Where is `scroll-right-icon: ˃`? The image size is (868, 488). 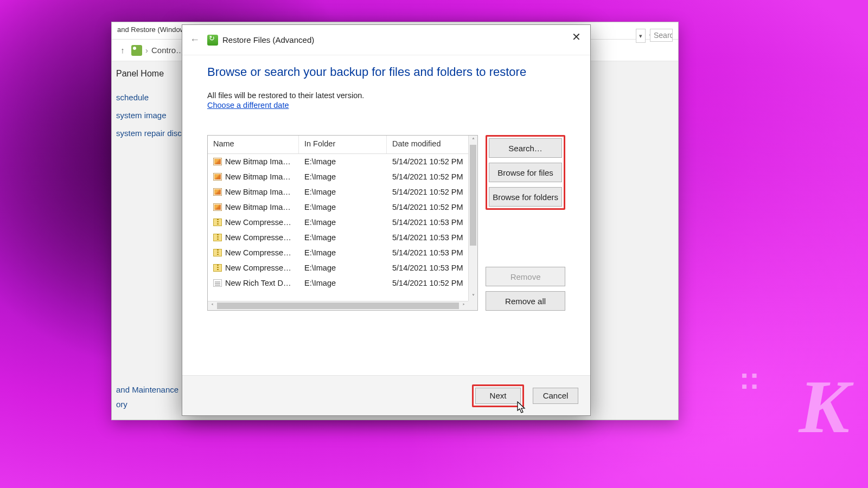
scroll-right-icon: ˃ is located at coordinates (463, 306).